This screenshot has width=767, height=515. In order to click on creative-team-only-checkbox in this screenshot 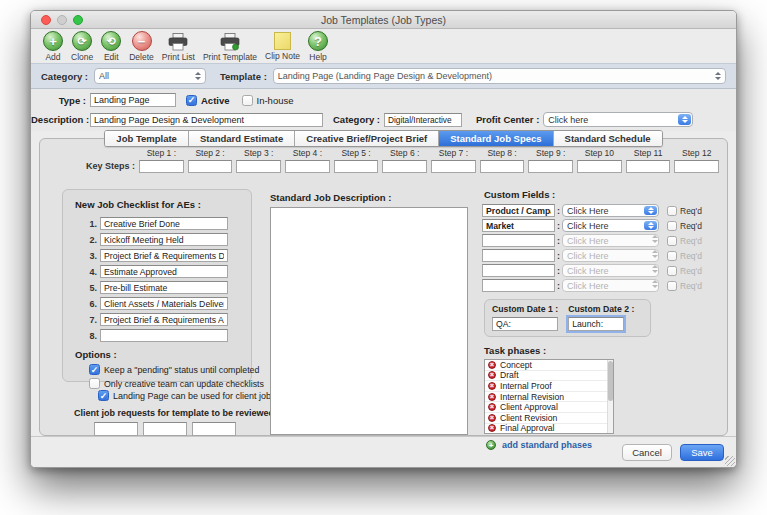, I will do `click(94, 384)`.